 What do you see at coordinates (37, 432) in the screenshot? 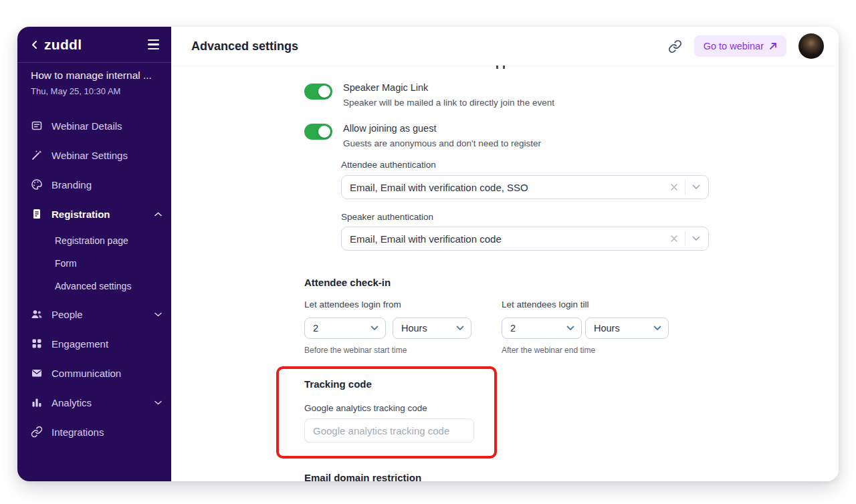
I see `link-icon` at bounding box center [37, 432].